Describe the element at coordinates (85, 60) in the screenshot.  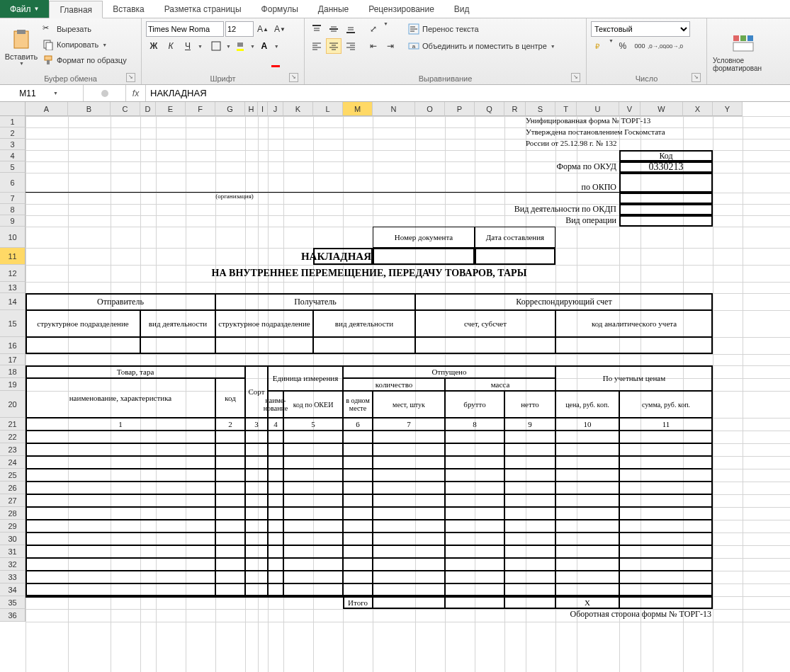
I see `format-painter-button: Формат по образцу` at that location.